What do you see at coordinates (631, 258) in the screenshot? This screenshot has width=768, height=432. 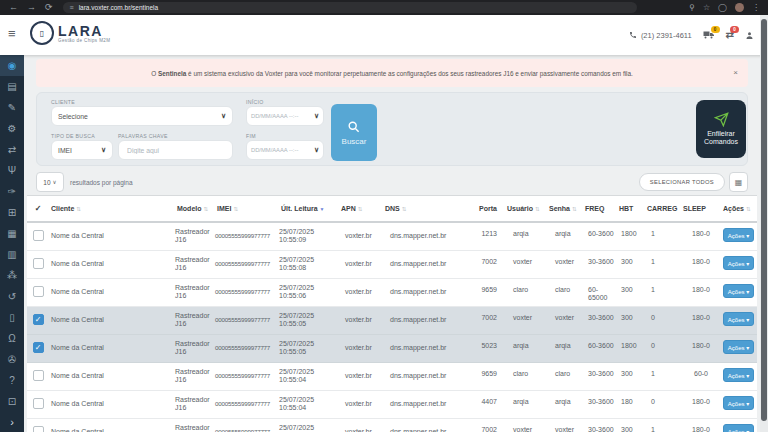 I see `cell-hbt: 300` at bounding box center [631, 258].